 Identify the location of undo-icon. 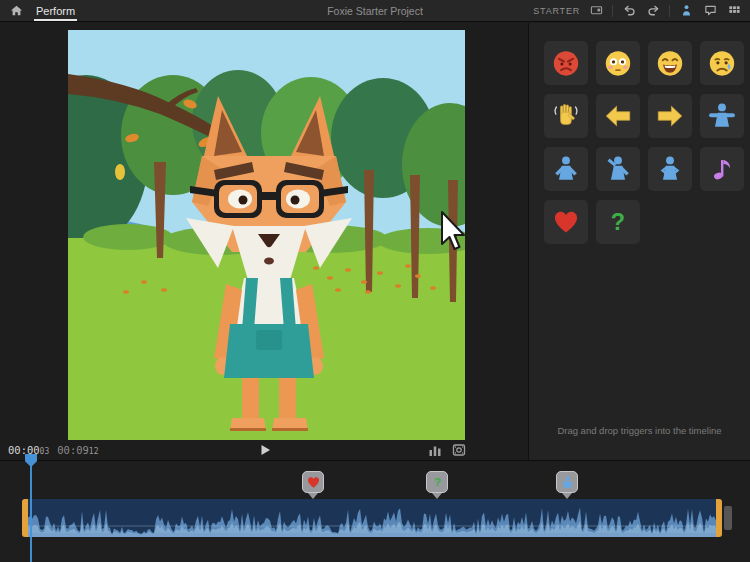
(629, 11).